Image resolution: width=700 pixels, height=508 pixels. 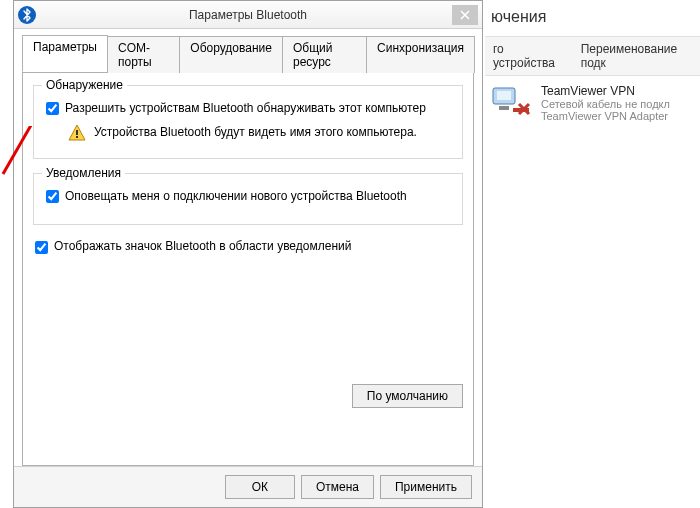 I want to click on notify-connect-label: Оповещать меня о подключении нового устр…, so click(x=236, y=196).